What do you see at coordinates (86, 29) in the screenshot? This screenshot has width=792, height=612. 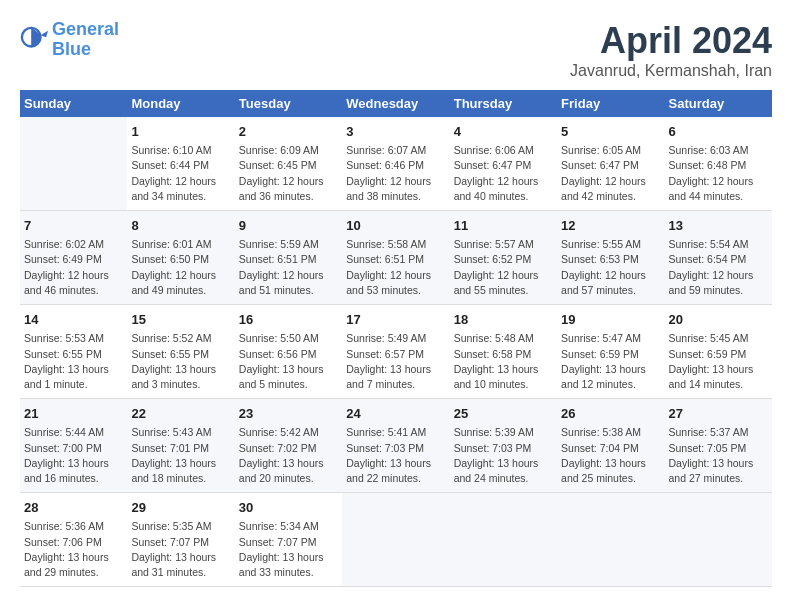 I see `logo-line1: General` at bounding box center [86, 29].